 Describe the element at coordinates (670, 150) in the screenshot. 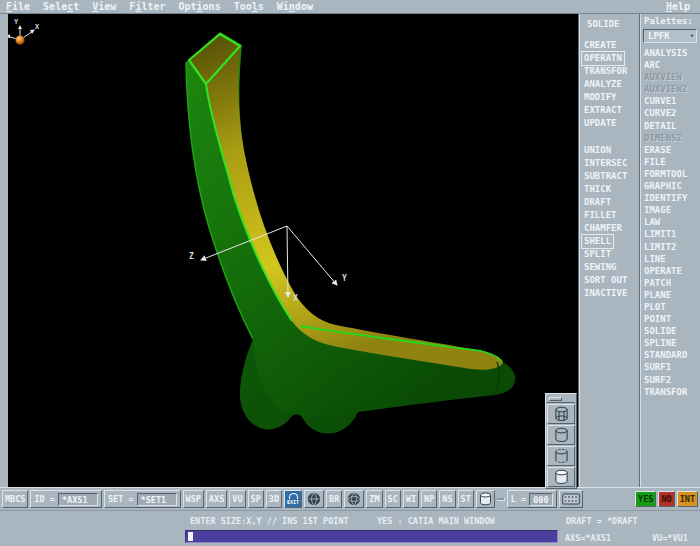

I see `palette-item-erase: ERASE` at that location.